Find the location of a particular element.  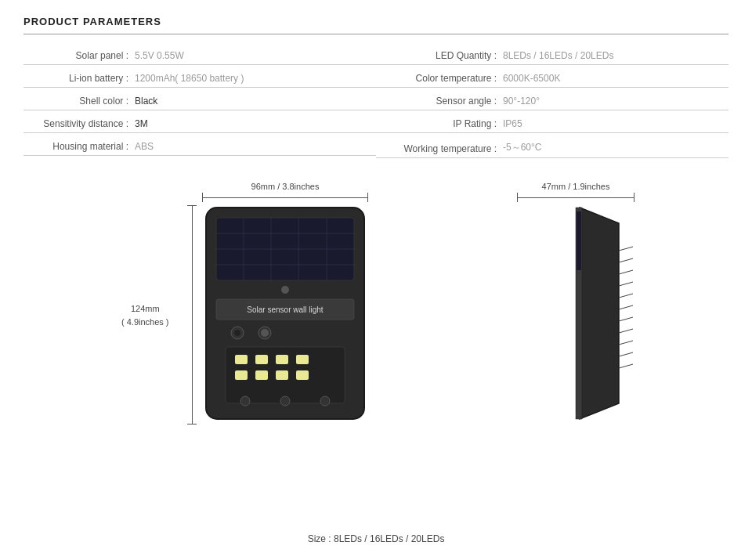

side-product-image is located at coordinates (576, 313).